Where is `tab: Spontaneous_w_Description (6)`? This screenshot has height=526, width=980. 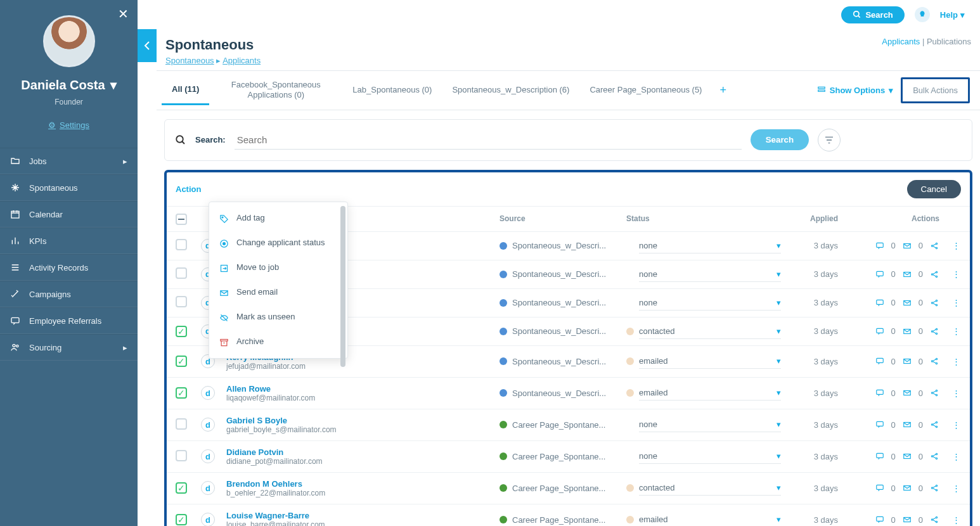
tab: Spontaneous_w_Description (6) is located at coordinates (511, 90).